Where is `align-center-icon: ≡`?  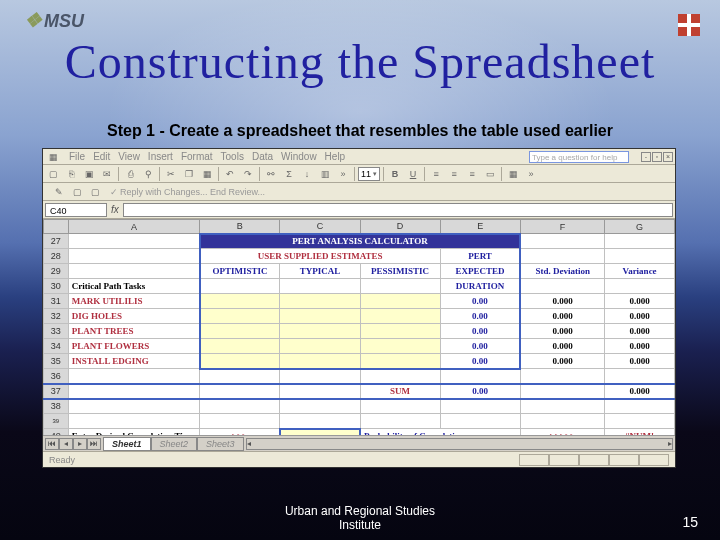 align-center-icon: ≡ is located at coordinates (454, 174).